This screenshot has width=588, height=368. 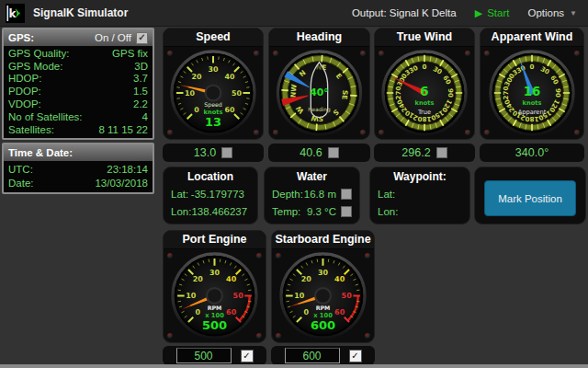 I want to click on time-date-panel: Time & Date: UTC:23:18:14 Date:13/03/201…, so click(x=78, y=168).